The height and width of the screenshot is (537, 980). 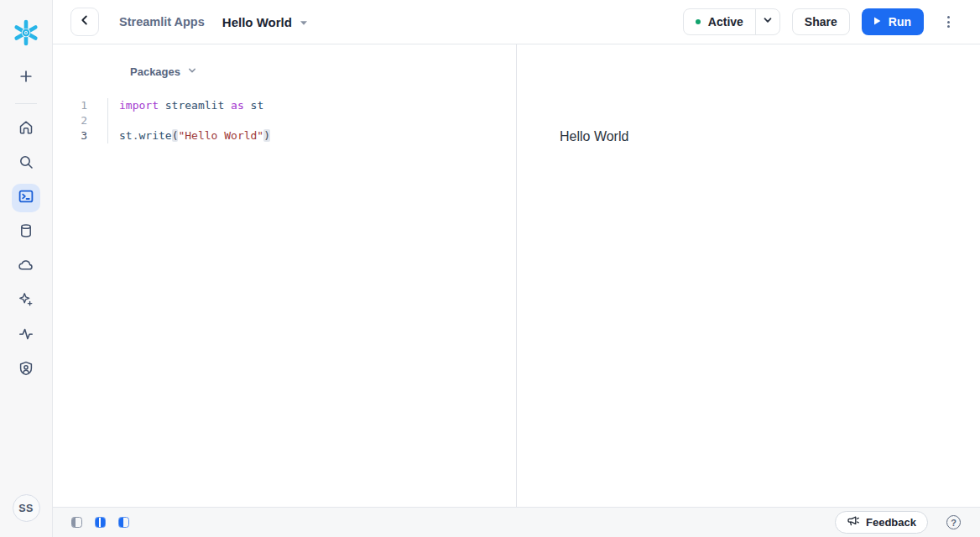 What do you see at coordinates (267, 136) in the screenshot?
I see `code-token-bracket: )` at bounding box center [267, 136].